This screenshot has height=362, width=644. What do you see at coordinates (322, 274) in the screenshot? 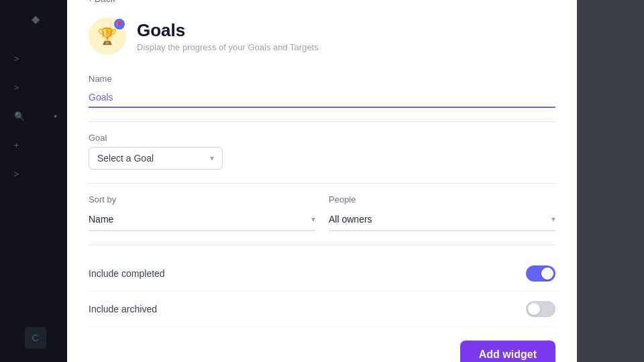
I see `include-completed-row: Include completed` at bounding box center [322, 274].